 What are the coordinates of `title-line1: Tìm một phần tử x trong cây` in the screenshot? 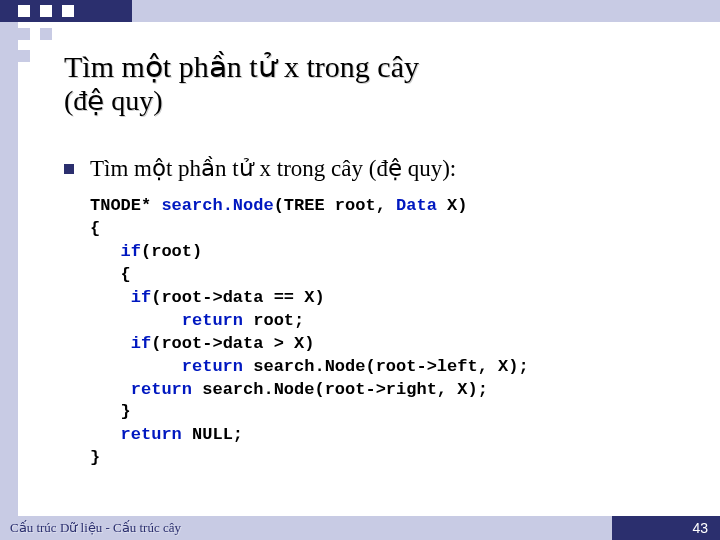 It's located at (242, 66).